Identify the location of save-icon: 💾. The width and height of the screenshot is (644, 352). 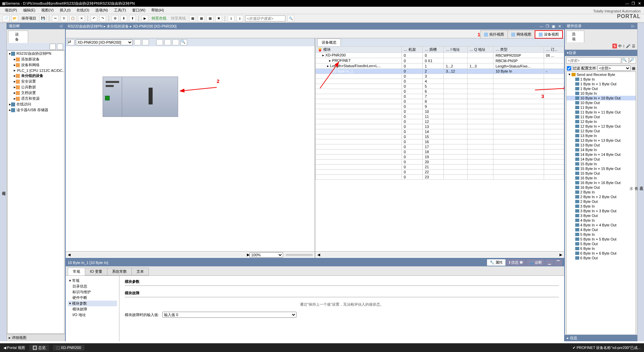
(43, 18).